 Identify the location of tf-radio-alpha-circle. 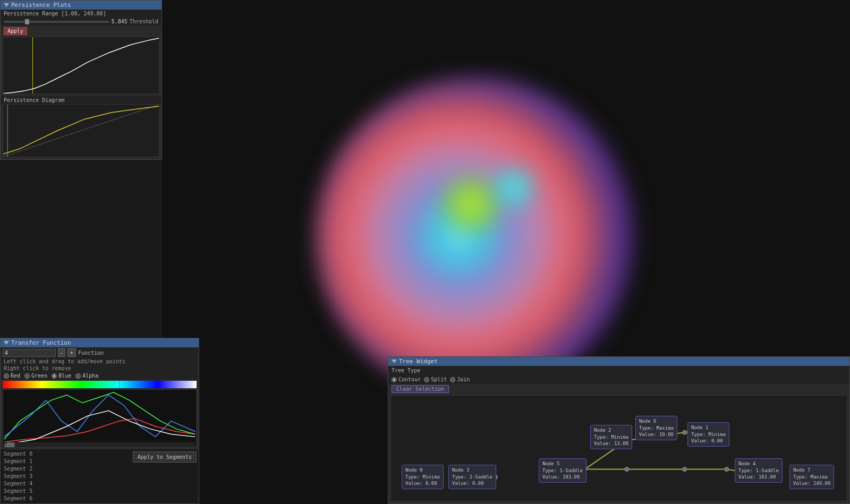
(78, 376).